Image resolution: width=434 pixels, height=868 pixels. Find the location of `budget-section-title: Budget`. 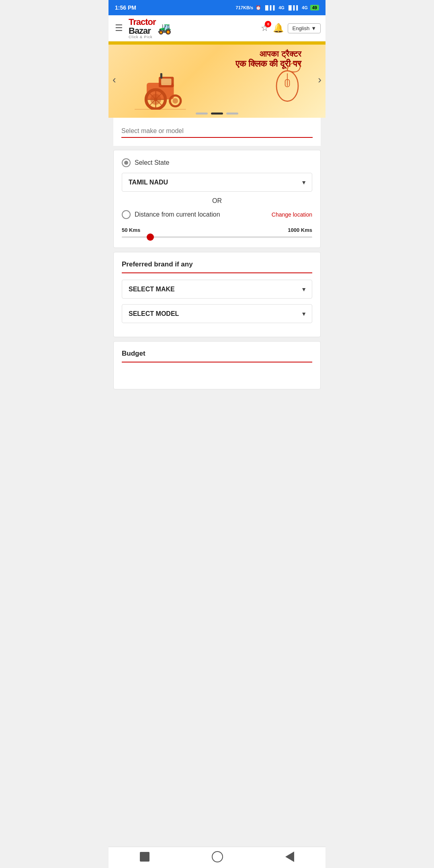

budget-section-title: Budget is located at coordinates (217, 354).